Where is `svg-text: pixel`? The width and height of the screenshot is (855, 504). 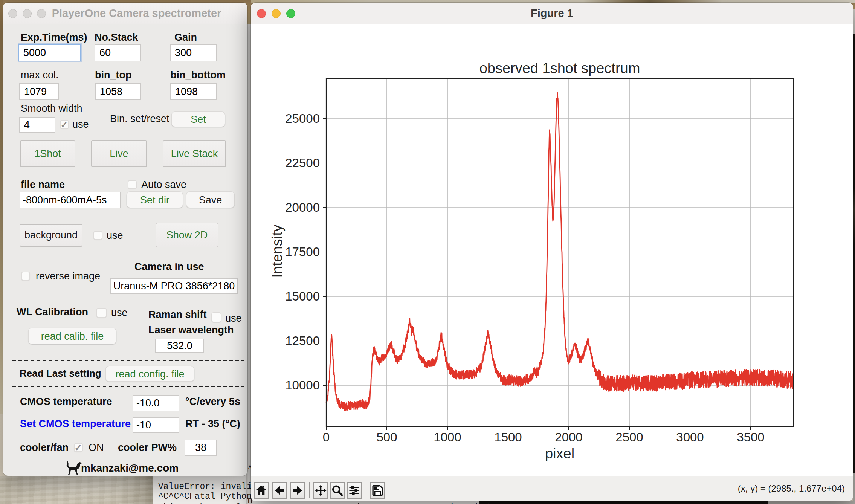 svg-text: pixel is located at coordinates (560, 454).